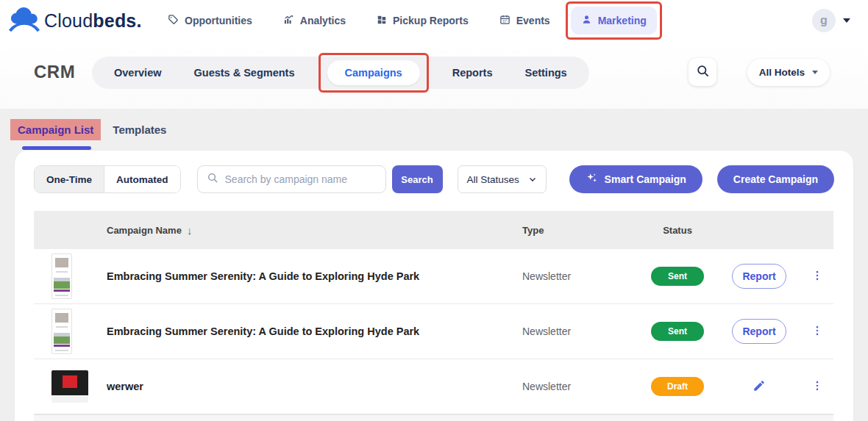 This screenshot has width=868, height=421. I want to click on tab-settings: Settings, so click(546, 73).